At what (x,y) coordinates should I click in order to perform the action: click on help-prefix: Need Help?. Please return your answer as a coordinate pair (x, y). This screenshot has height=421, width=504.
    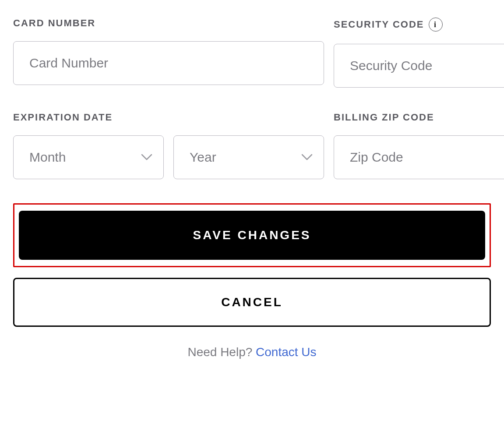
    Looking at the image, I should click on (222, 352).